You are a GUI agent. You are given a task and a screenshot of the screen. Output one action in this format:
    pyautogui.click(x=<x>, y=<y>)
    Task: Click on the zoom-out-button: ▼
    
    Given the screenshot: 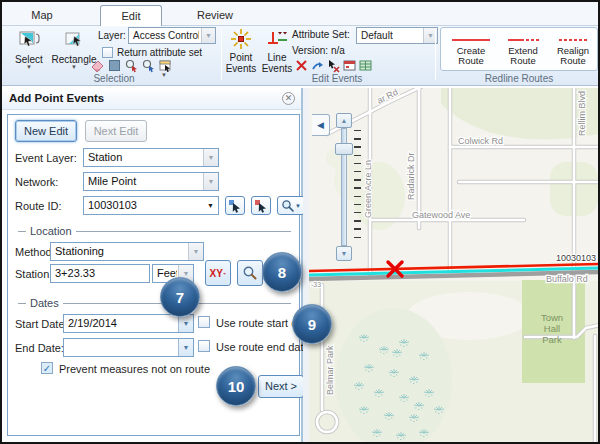 What is the action you would take?
    pyautogui.click(x=344, y=254)
    